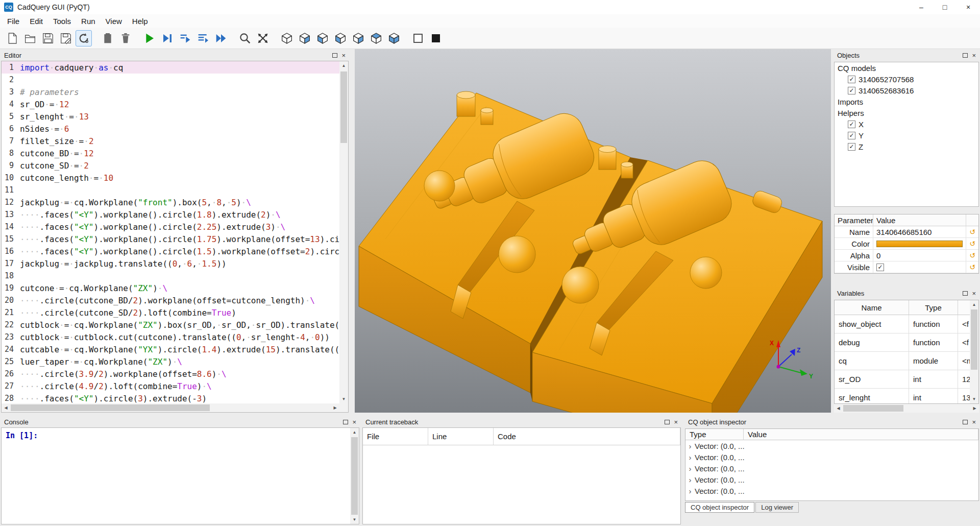 The width and height of the screenshot is (980, 526). Describe the element at coordinates (180, 476) in the screenshot. I see `console-body: In [1]: ▲ ▼` at that location.